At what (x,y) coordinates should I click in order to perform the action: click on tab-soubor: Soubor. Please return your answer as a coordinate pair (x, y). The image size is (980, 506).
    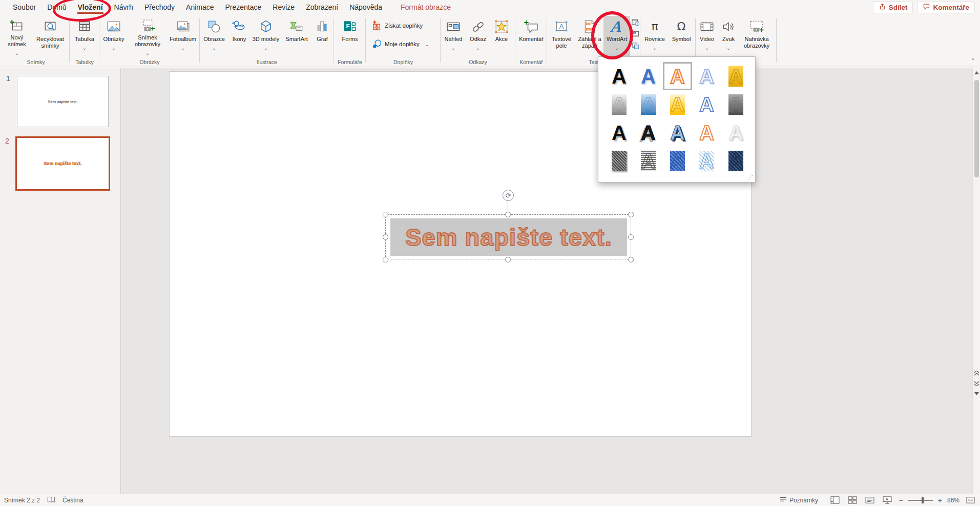
    Looking at the image, I should click on (25, 7).